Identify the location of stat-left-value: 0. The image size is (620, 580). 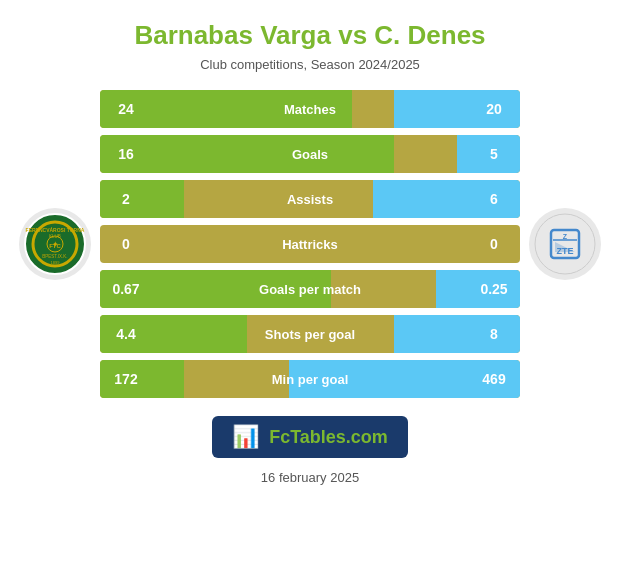
(126, 244).